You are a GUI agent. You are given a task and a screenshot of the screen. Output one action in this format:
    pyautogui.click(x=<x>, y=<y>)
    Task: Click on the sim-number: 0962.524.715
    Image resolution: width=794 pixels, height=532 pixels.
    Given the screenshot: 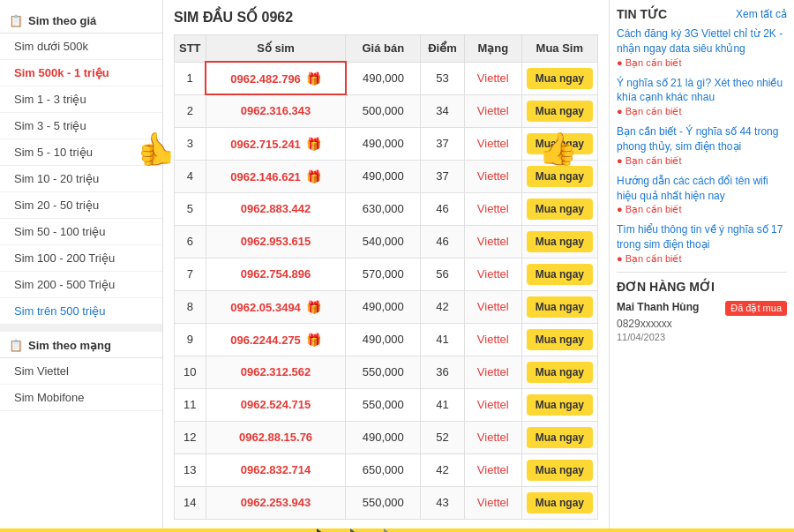 What is the action you would take?
    pyautogui.click(x=276, y=404)
    